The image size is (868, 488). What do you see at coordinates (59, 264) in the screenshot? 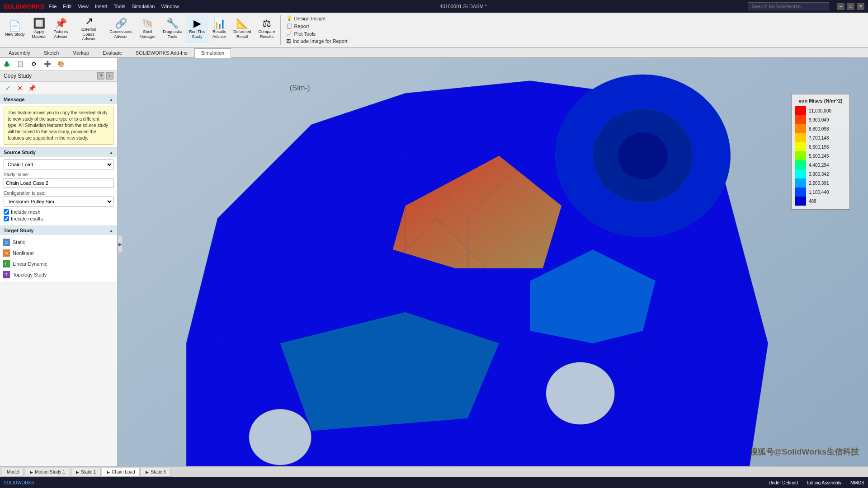
I see `target-linear-dynamic: L Linear Dynamic` at bounding box center [59, 264].